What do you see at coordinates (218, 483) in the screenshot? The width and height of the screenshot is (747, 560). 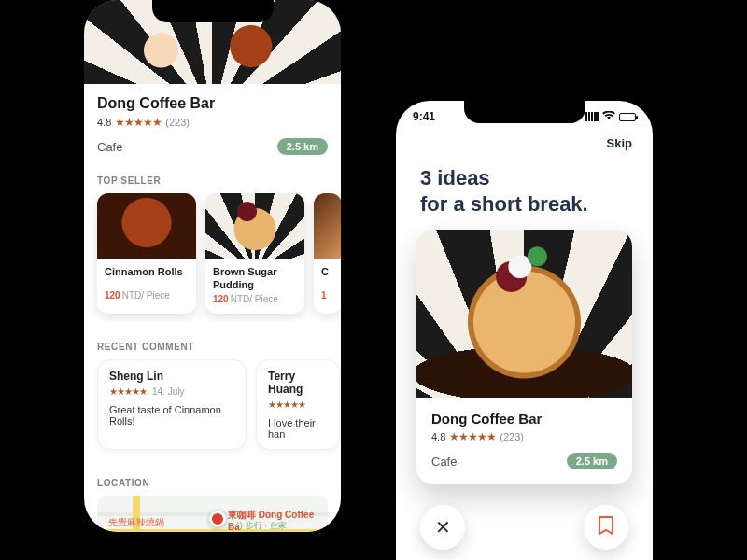 I see `location-heading: LOCATION` at bounding box center [218, 483].